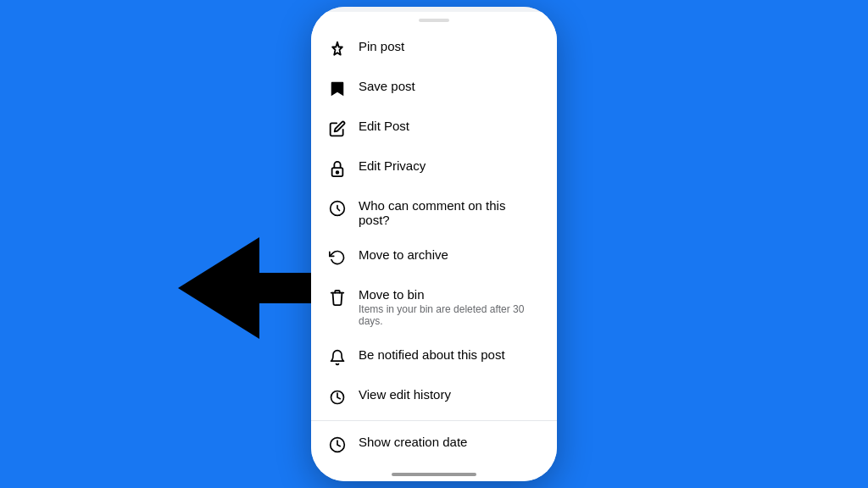 The width and height of the screenshot is (868, 488). What do you see at coordinates (384, 125) in the screenshot?
I see `edit-post-text: Edit Post` at bounding box center [384, 125].